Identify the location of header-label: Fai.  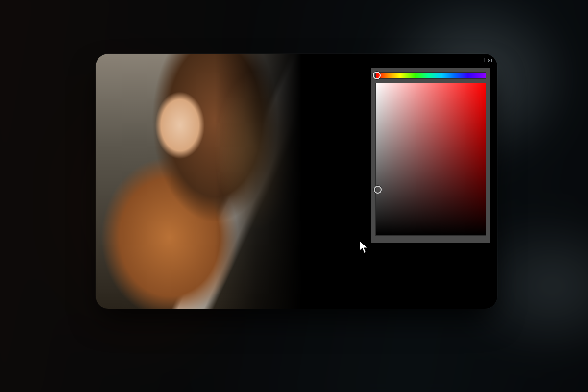
(488, 60).